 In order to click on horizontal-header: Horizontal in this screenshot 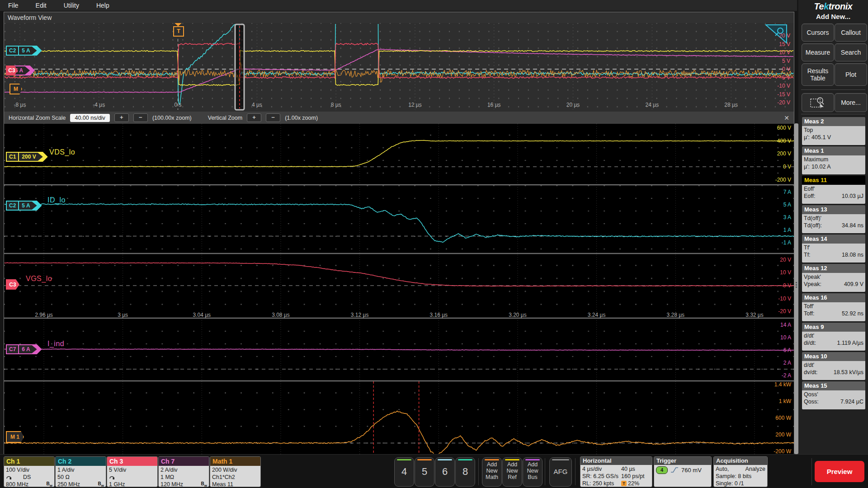, I will do `click(616, 461)`.